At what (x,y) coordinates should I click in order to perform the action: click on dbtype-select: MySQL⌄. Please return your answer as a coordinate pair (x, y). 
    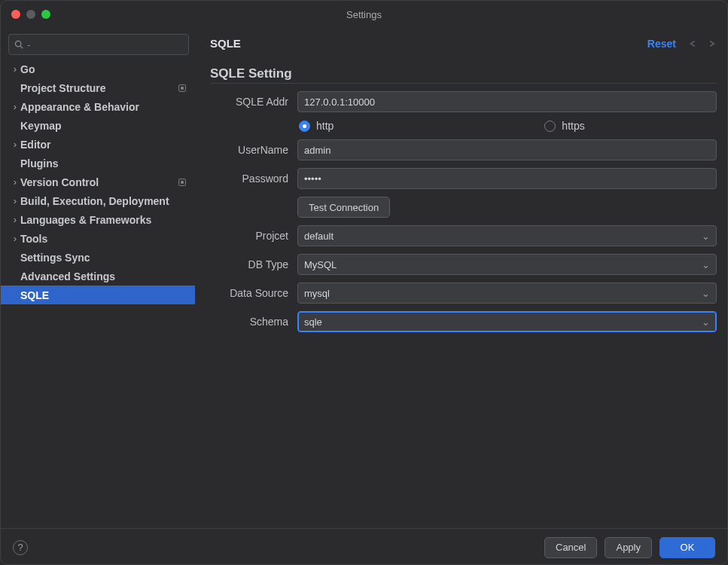
    Looking at the image, I should click on (507, 264).